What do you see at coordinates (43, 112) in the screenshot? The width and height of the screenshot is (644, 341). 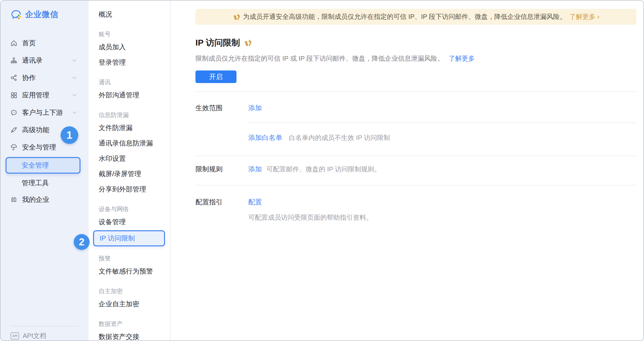 I see `sidebar-item-label: 客户与上下游` at bounding box center [43, 112].